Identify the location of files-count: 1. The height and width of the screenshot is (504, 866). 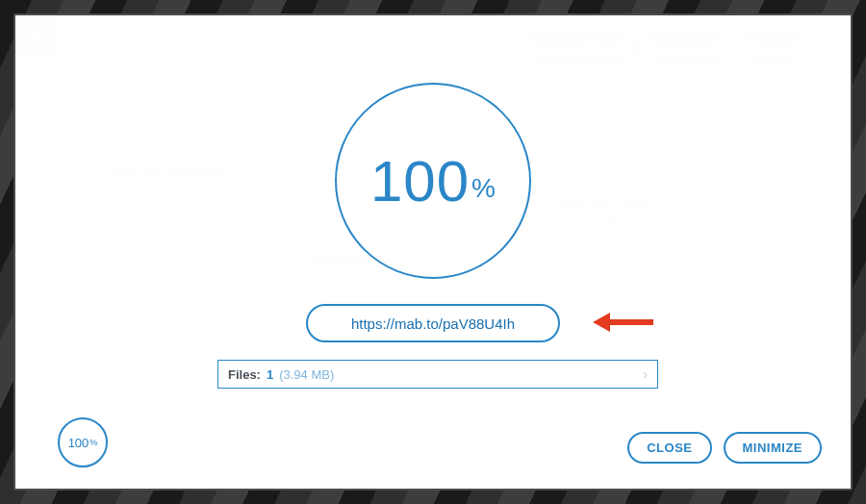
(269, 375).